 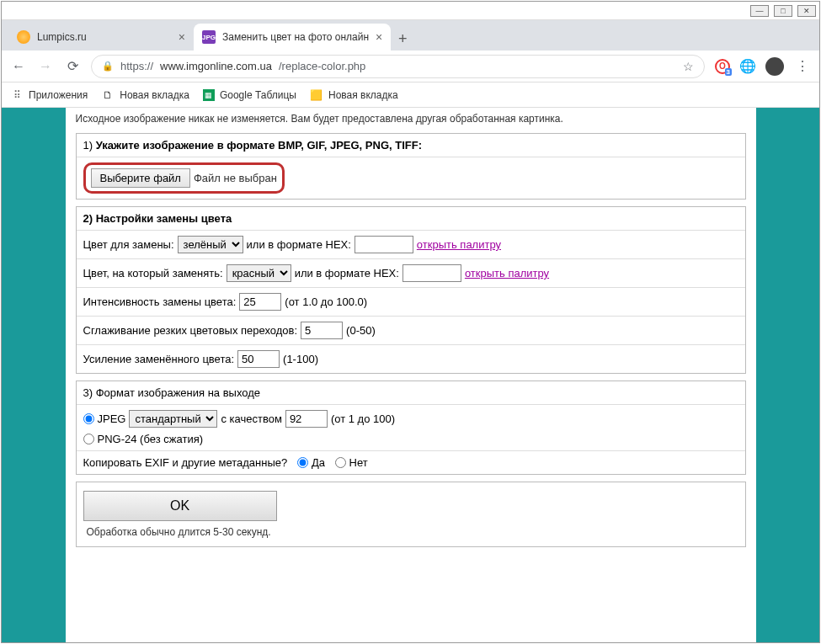 What do you see at coordinates (363, 419) in the screenshot?
I see `range-label: (от 1 до 100)` at bounding box center [363, 419].